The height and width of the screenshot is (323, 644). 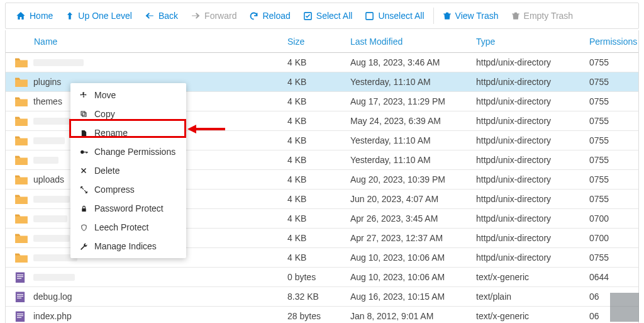 I want to click on back-button: Back, so click(x=161, y=16).